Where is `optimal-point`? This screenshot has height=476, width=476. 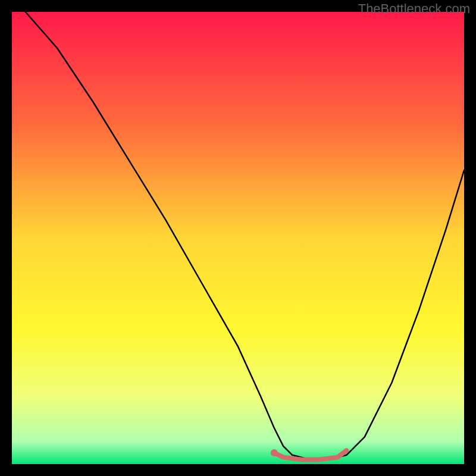
optimal-point is located at coordinates (274, 453).